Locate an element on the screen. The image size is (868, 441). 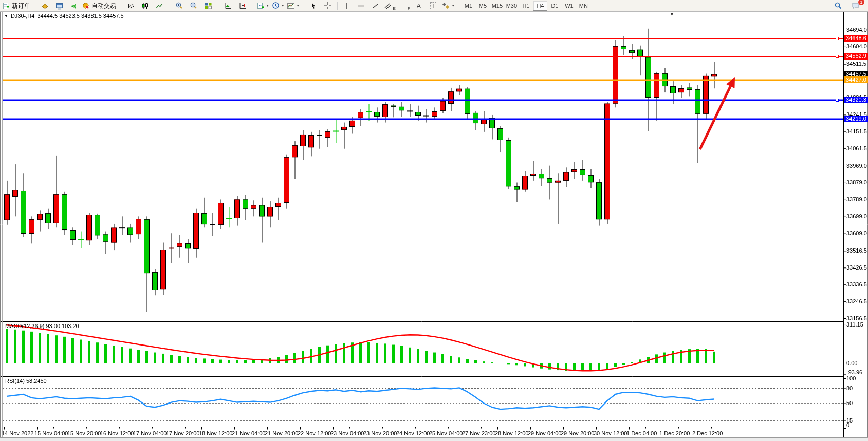
candlestick-chart-button is located at coordinates (145, 6).